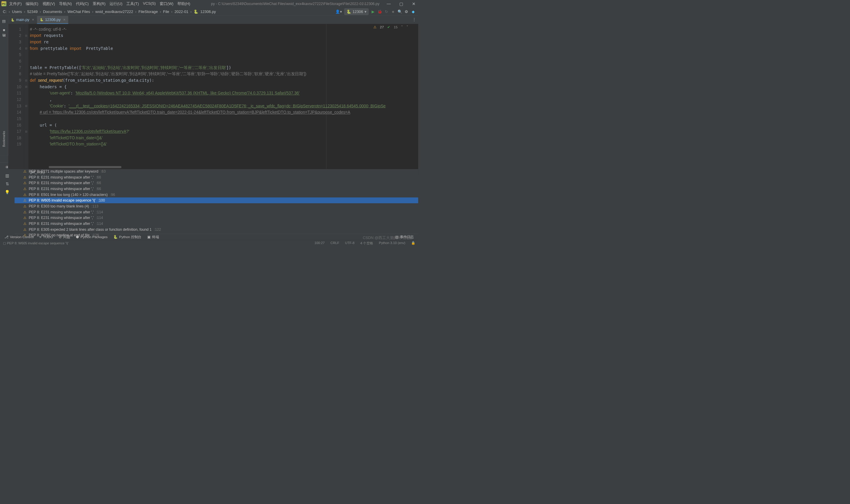 This screenshot has height=504, width=850. Describe the element at coordinates (79, 12) in the screenshot. I see `crumb-4: WeChat Files` at that location.